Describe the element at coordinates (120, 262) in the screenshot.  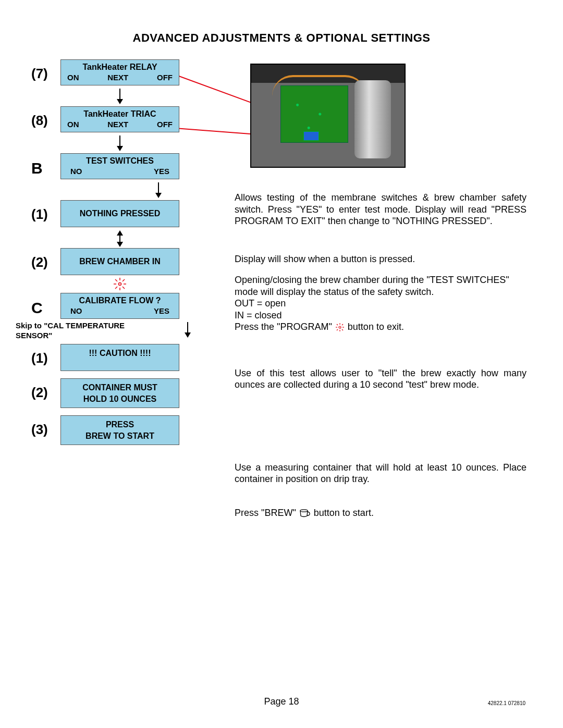
I see `lcd-brew-chamber-in: BREW CHAMBER IN` at that location.